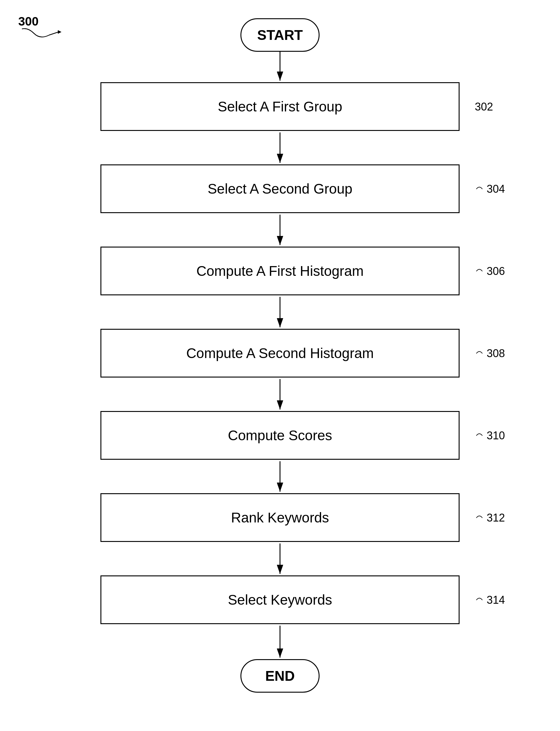 This screenshot has height=731, width=560. What do you see at coordinates (480, 353) in the screenshot?
I see `ref-308-icon` at bounding box center [480, 353].